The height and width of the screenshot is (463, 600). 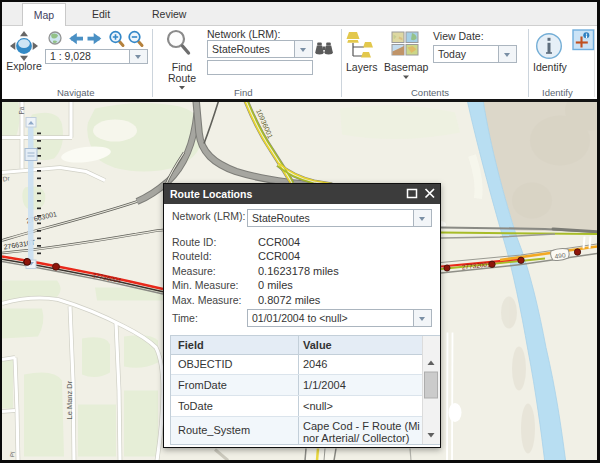 What do you see at coordinates (22, 110) in the screenshot?
I see `svg-text: Pa` at bounding box center [22, 110].